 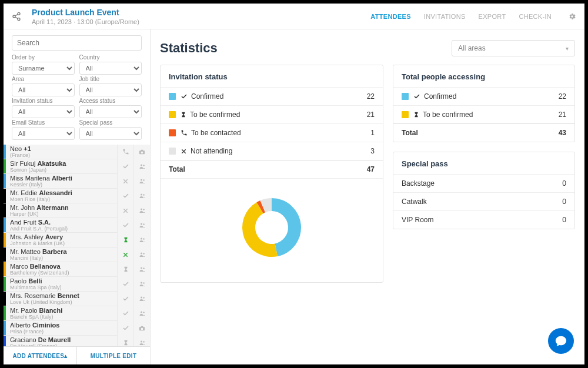 What do you see at coordinates (61, 299) in the screenshot?
I see `row-text: Mrs. Rosemarie Bennet Love Uk (United Ki…` at bounding box center [61, 299].